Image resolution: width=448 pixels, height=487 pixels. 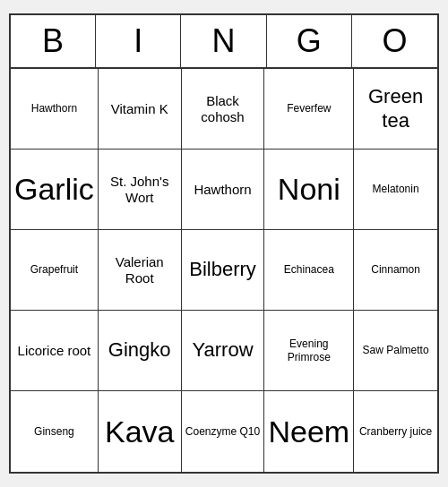 What do you see at coordinates (54, 269) in the screenshot?
I see `cell-text: Grapefruit` at bounding box center [54, 269].